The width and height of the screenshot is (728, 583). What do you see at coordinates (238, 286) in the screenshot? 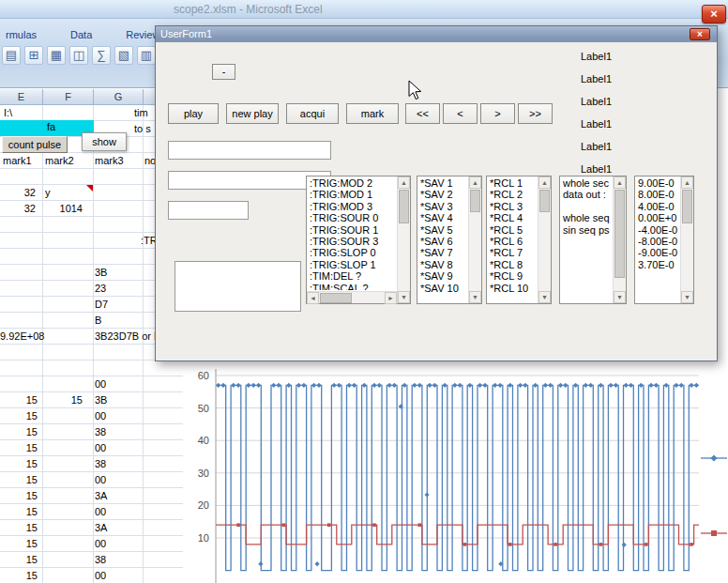
I see `display-box` at bounding box center [238, 286].